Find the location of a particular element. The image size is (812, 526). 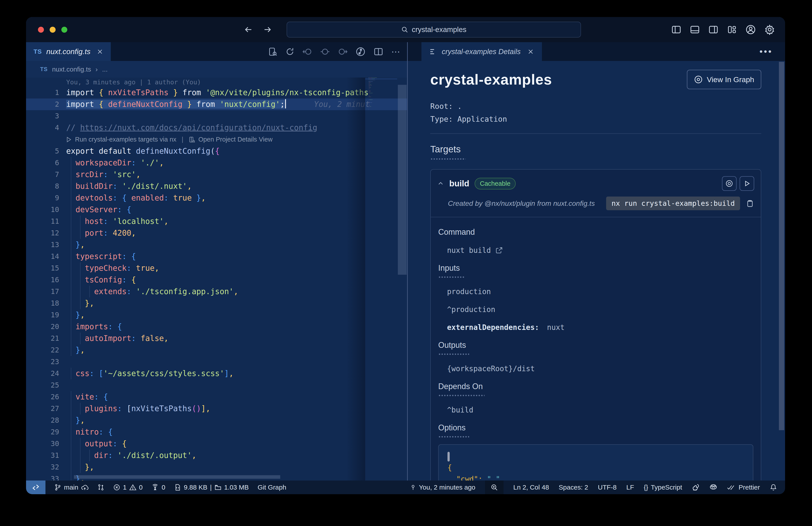

line-number: 4 is located at coordinates (42, 128).